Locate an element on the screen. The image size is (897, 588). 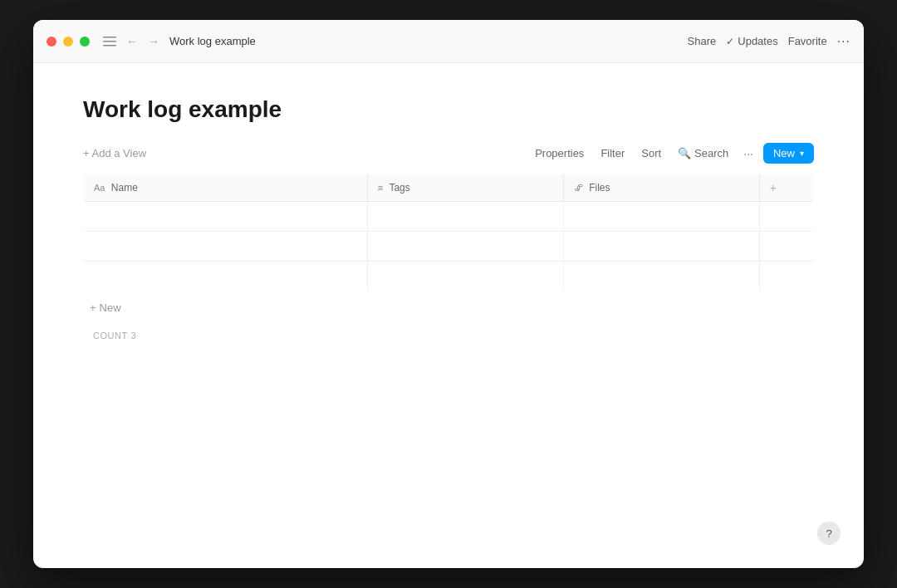
updates-label: Updates is located at coordinates (757, 42).